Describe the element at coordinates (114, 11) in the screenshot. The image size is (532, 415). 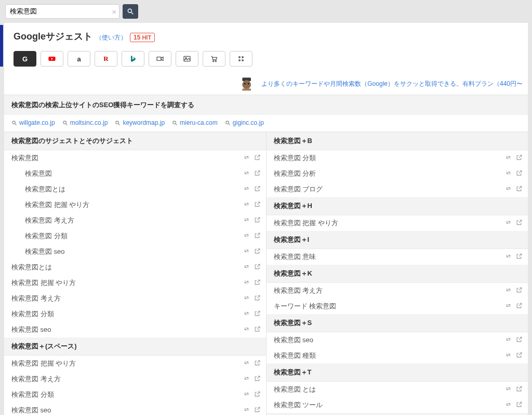
I see `clear-icon: ×` at that location.